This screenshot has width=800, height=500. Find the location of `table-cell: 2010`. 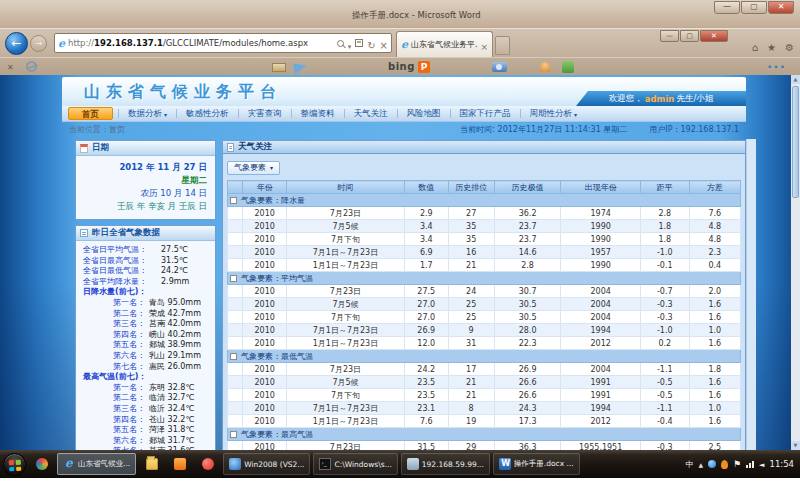

table-cell: 2010 is located at coordinates (265, 344).